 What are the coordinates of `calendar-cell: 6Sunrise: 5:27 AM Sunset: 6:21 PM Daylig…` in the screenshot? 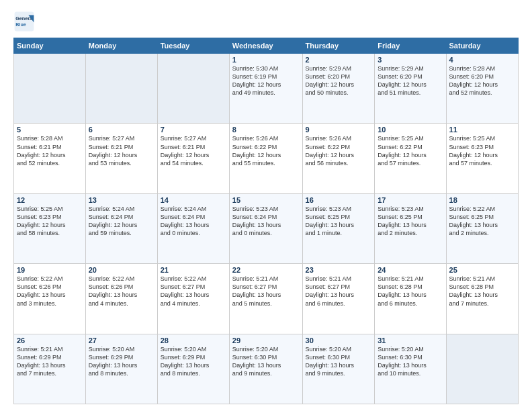 It's located at (121, 158).